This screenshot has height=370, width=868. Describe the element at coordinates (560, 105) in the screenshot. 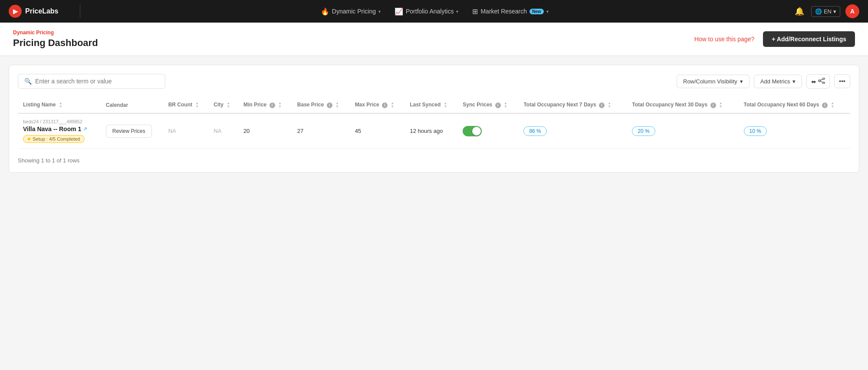

I see `th-occ-7-label: Total Occupancy Next 7 Days` at that location.